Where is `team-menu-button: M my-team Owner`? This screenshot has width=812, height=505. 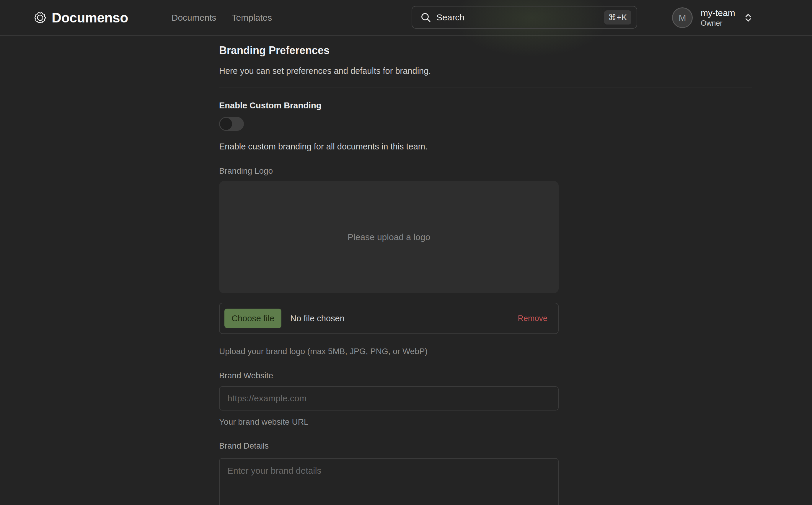
team-menu-button: M my-team Owner is located at coordinates (713, 18).